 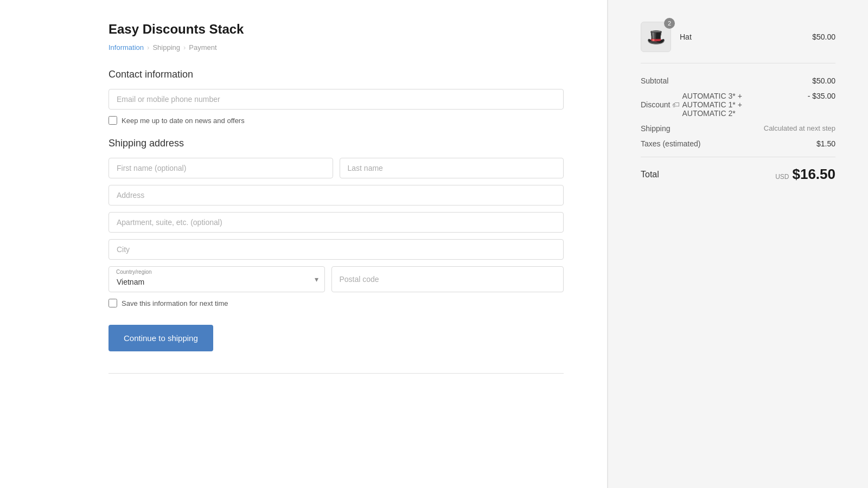 What do you see at coordinates (148, 48) in the screenshot?
I see `breadcrumb-sep-1: ›` at bounding box center [148, 48].